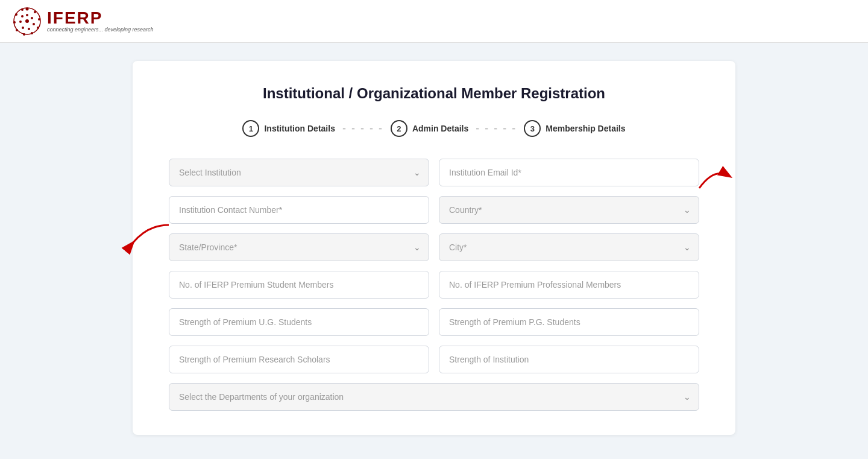  I want to click on logo-name: IFERP, so click(100, 18).